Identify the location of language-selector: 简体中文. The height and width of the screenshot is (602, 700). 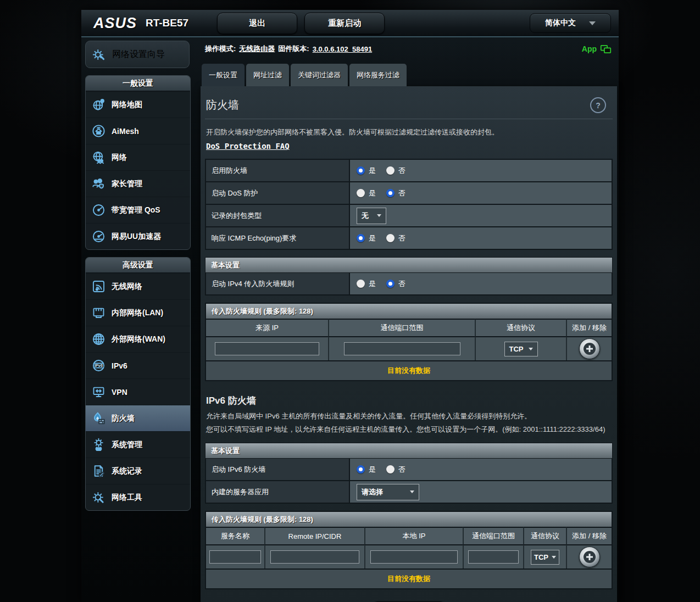
(570, 23).